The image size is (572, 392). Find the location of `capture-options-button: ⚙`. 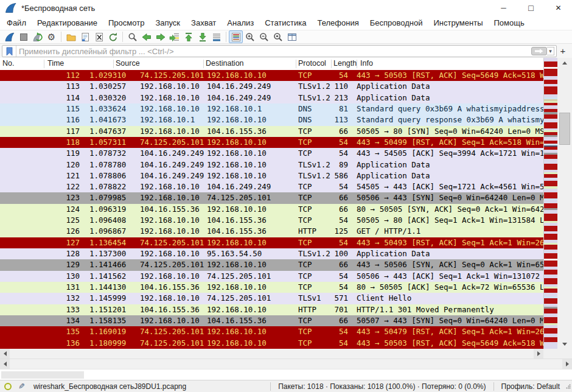

capture-options-button: ⚙ is located at coordinates (51, 37).